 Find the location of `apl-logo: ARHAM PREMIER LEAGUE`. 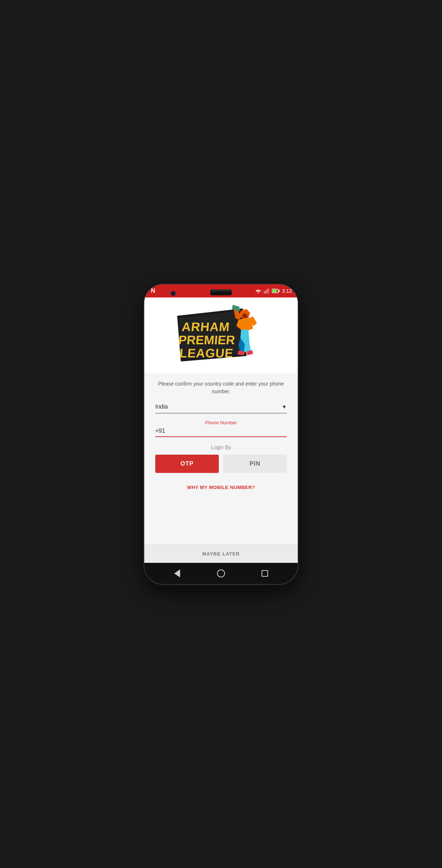

apl-logo: ARHAM PREMIER LEAGUE is located at coordinates (221, 336).